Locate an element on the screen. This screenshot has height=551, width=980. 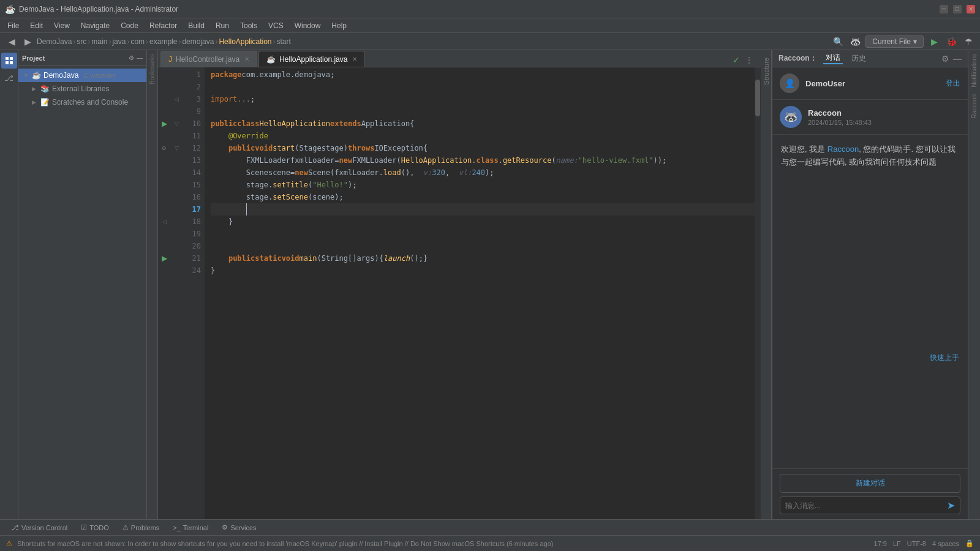
collapse-icon-10: ▽ is located at coordinates (176, 124).